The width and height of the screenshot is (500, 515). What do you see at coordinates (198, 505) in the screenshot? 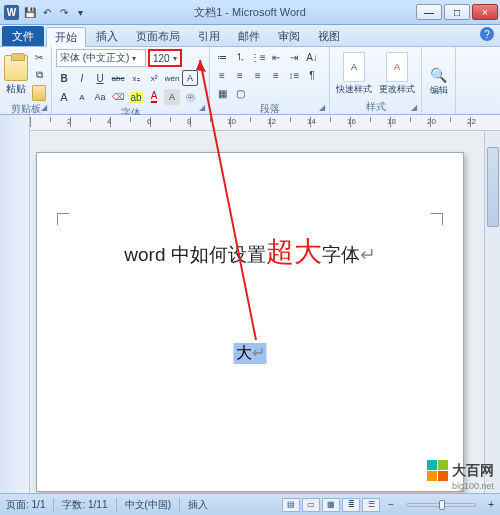
I see `status-insert-mode: 插入` at bounding box center [198, 505].